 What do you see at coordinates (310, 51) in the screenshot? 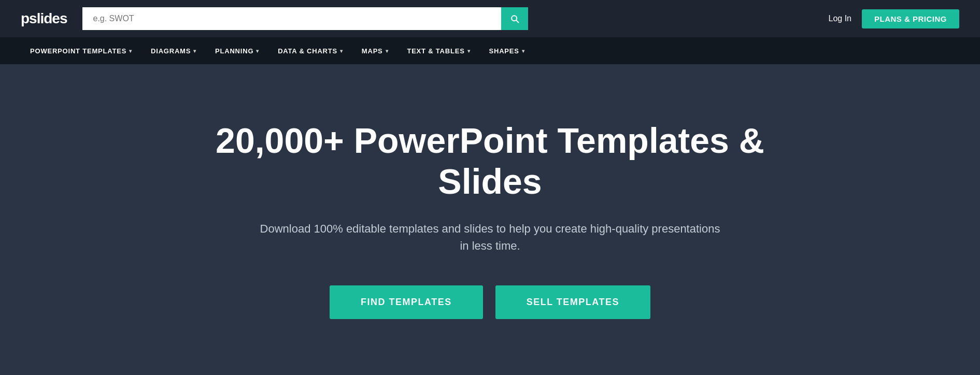
I see `nav-item-data-charts: DATA & CHARTS ▾` at bounding box center [310, 51].